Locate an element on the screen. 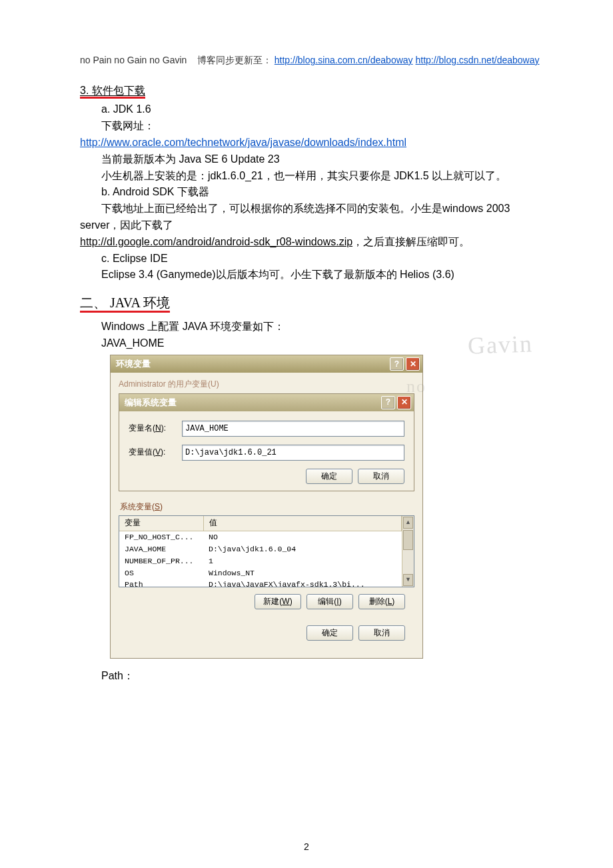 This screenshot has width=613, height=868. sdk-url: http://dl.google.com/android/android-sdk… is located at coordinates (216, 241).